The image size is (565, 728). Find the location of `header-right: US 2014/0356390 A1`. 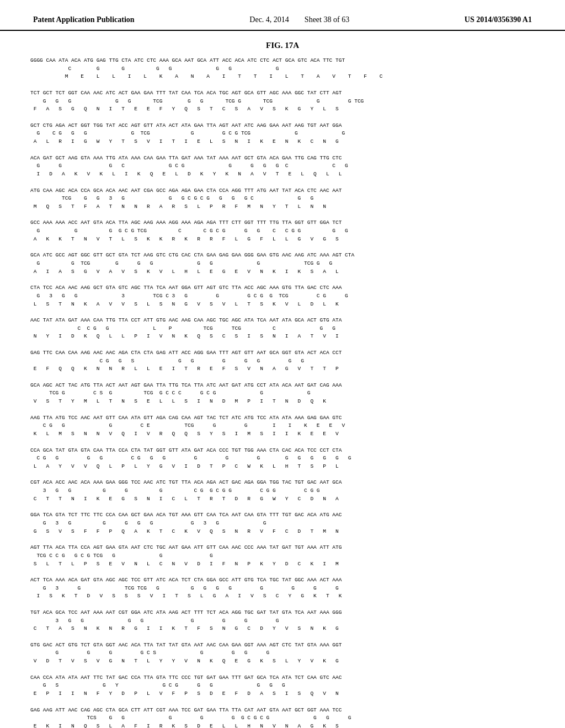

header-right: US 2014/0356390 A1 is located at coordinates (498, 20).